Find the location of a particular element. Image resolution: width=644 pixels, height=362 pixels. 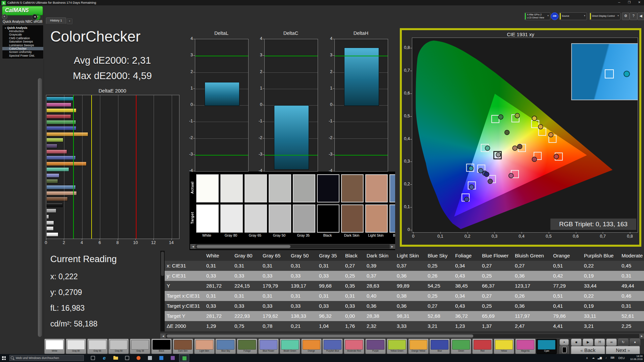

calman-running-icon is located at coordinates (184, 358).